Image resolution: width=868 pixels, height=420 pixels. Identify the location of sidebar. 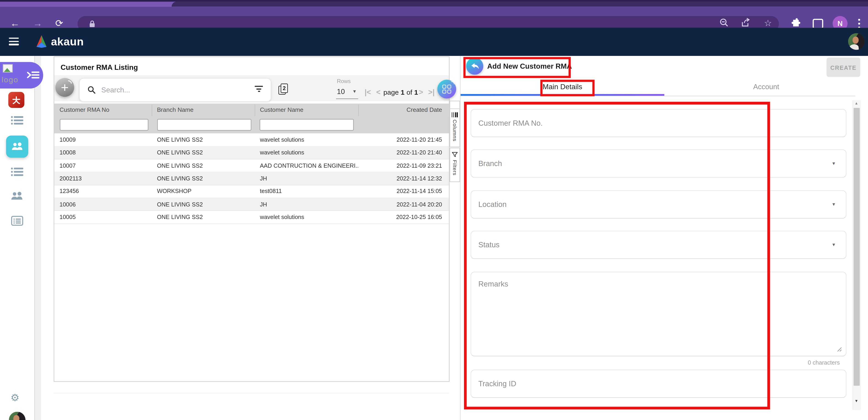
(18, 238).